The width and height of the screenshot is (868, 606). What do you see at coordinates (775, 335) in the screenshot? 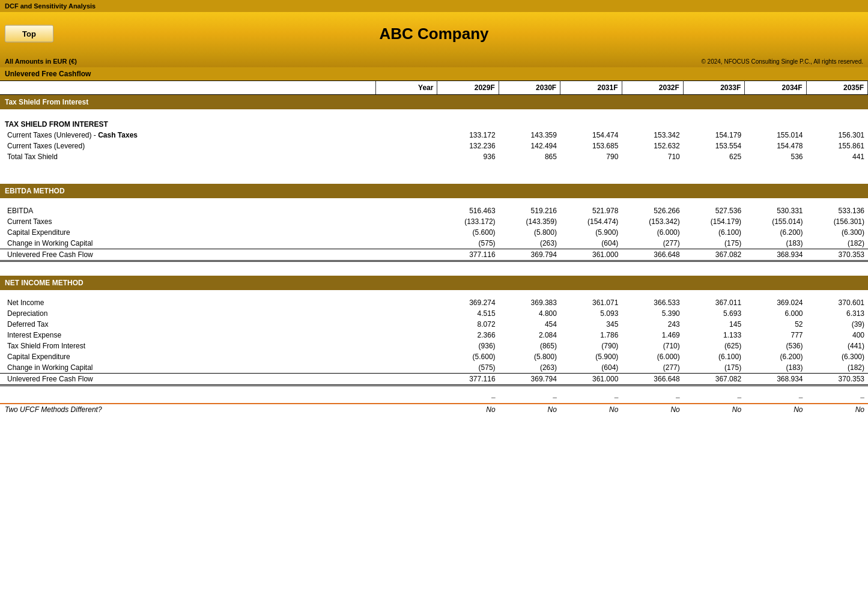
I see `val-2034: 777` at bounding box center [775, 335].